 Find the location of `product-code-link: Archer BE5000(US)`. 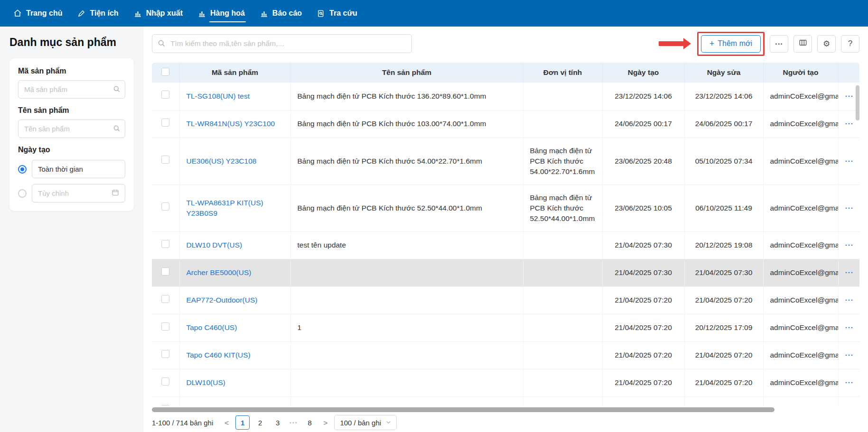

product-code-link: Archer BE5000(US) is located at coordinates (219, 272).